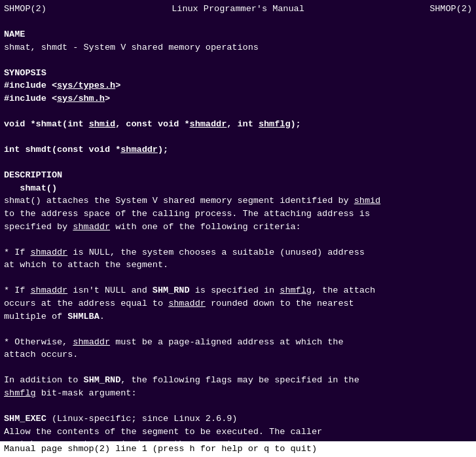  Describe the element at coordinates (238, 419) in the screenshot. I see `shmexec-heading: SHM_EXEC (Linux-specific; since Linux 2.…` at that location.